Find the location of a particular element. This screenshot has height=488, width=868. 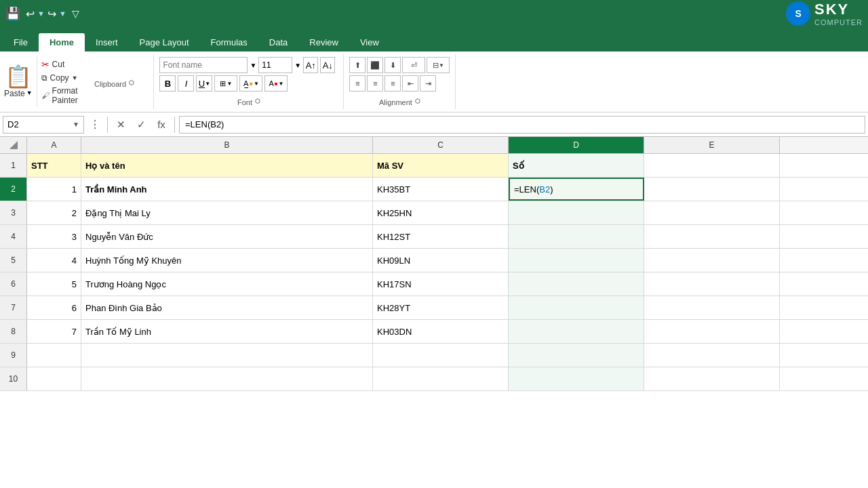

cell-C3: KH25HN is located at coordinates (441, 213).